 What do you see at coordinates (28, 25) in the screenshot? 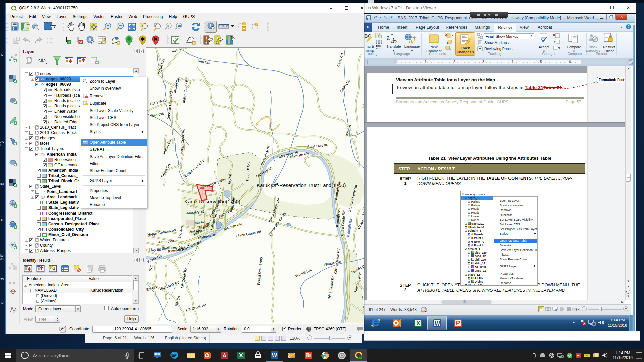
I see `svg-text: 1W` at bounding box center [28, 25].